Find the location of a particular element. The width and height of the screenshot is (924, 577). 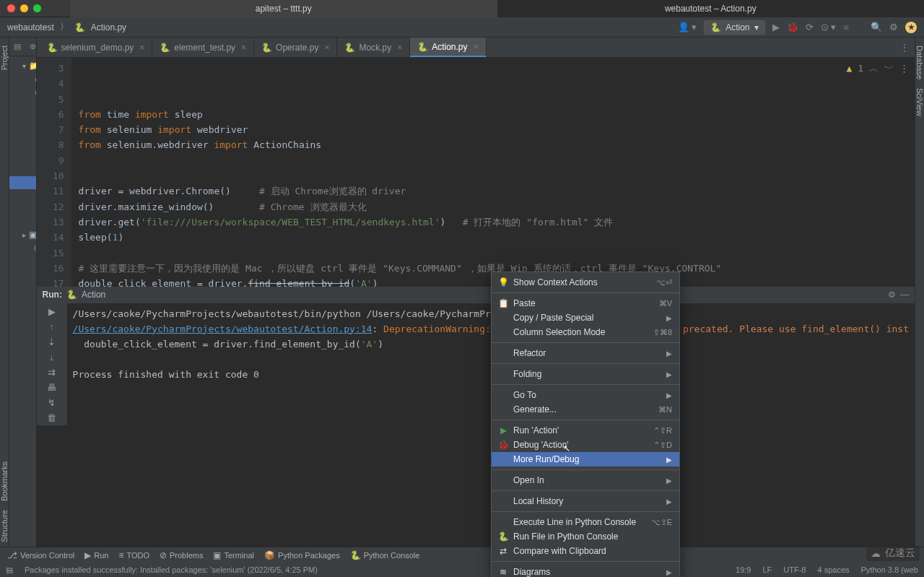

tree-item: 🐍Operate.py is located at coordinates (23, 183).